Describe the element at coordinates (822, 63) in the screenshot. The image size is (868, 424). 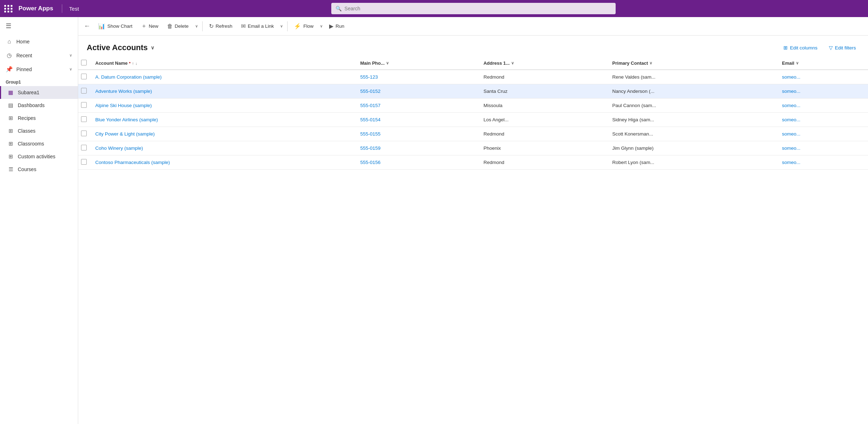
I see `col-email: Email ∨` at that location.